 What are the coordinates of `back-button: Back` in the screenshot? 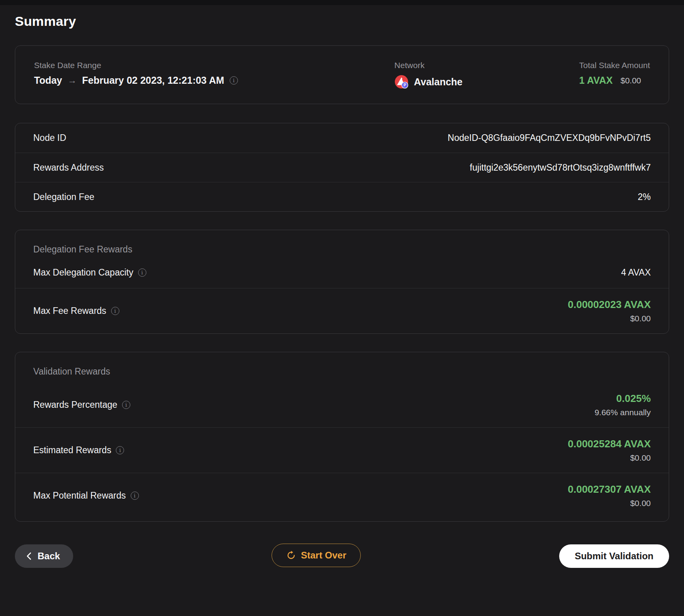 It's located at (44, 556).